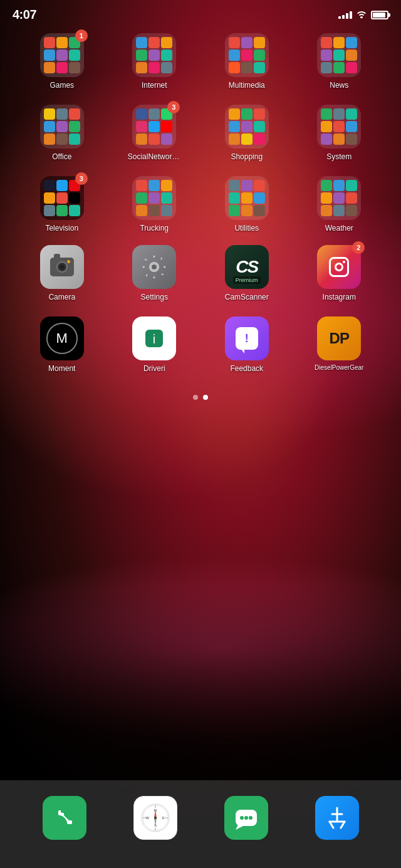 The image size is (401, 868). Describe the element at coordinates (24, 15) in the screenshot. I see `status-time: 4:07` at that location.